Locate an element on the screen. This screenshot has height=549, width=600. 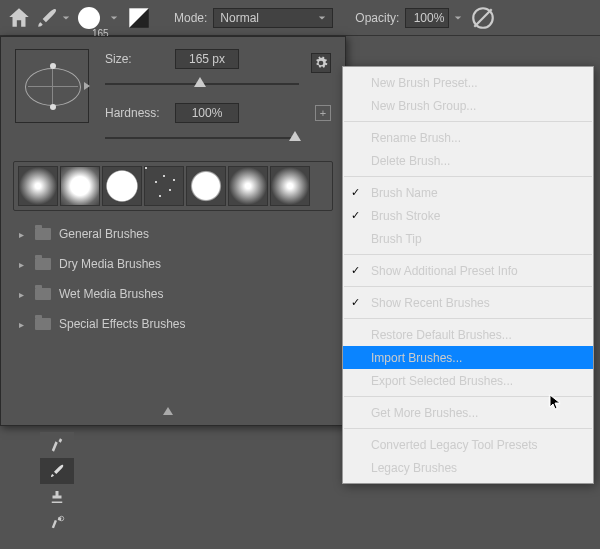
tool-preset-chevron is located at coordinates (66, 18).